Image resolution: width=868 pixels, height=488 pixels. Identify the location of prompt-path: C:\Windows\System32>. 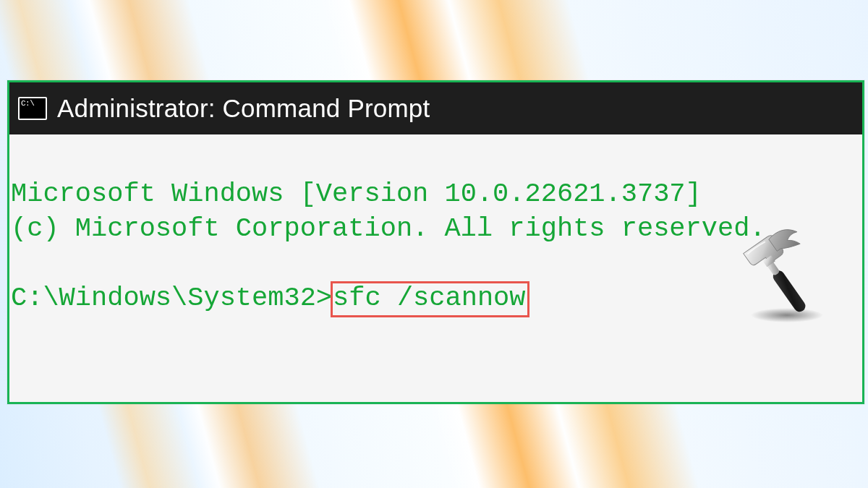
(171, 298).